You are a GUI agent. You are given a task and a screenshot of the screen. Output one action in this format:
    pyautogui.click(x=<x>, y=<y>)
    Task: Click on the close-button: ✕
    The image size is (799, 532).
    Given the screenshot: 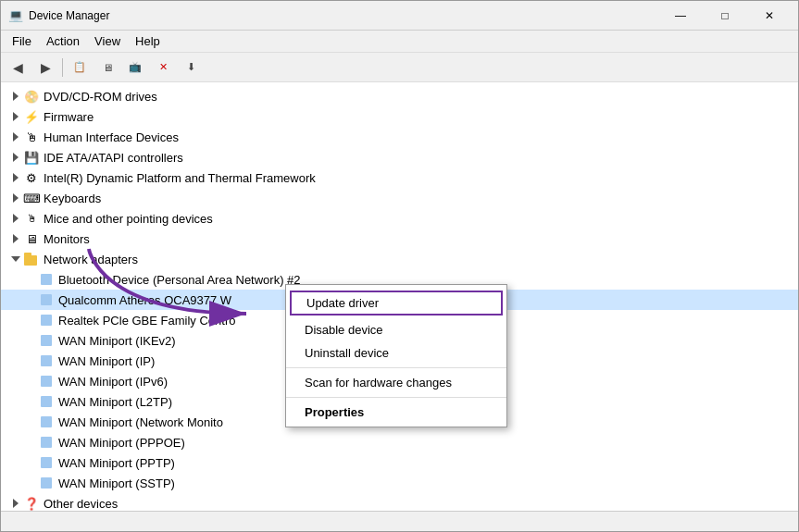 What is the action you would take?
    pyautogui.click(x=769, y=16)
    